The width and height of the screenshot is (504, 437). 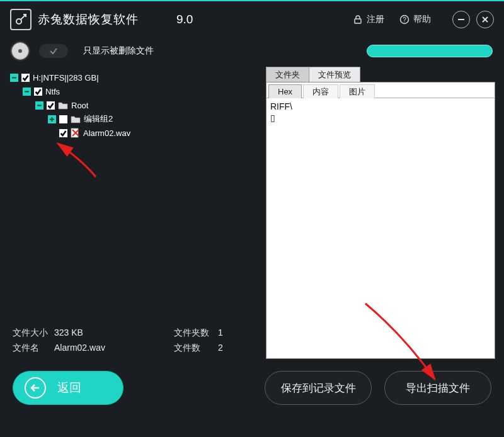 I want to click on tree-node-drive: H:|NTFS||283 GB|, so click(x=137, y=77).